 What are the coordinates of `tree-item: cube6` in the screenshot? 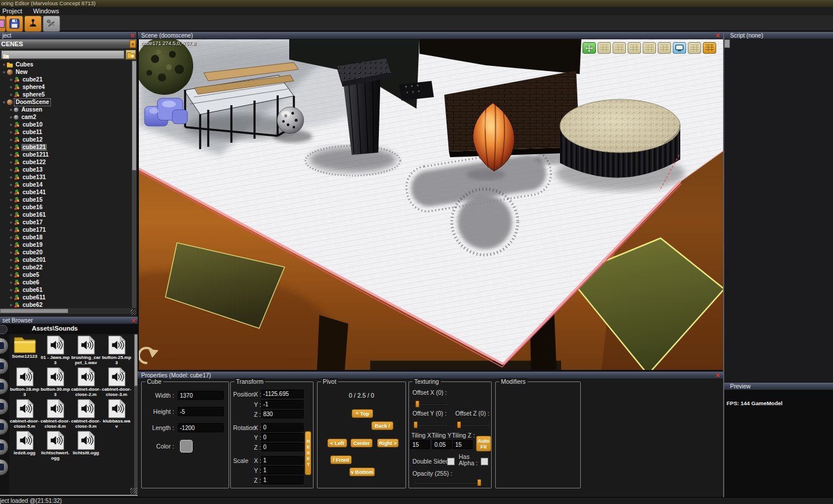 It's located at (66, 282).